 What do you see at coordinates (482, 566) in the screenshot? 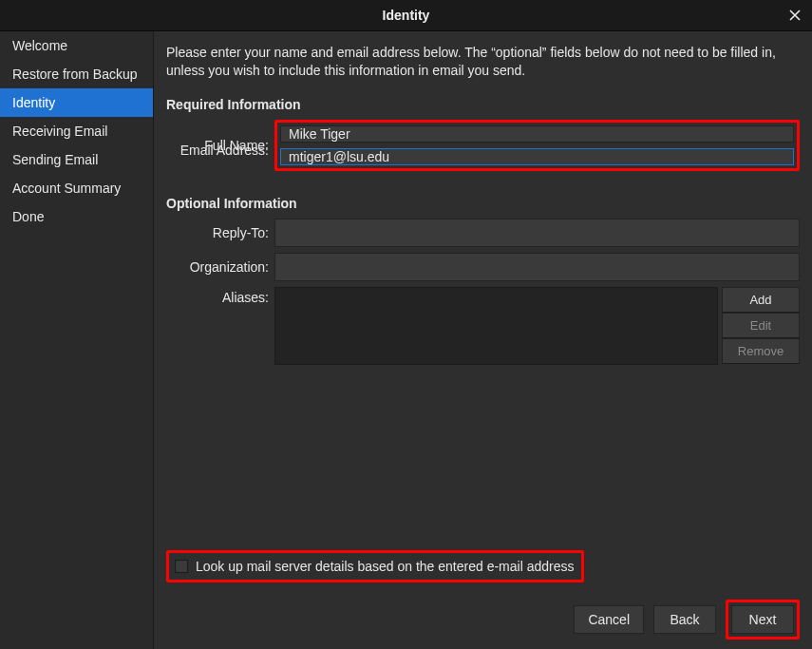
I see `lookup-row: Look up mail server details based on the…` at bounding box center [482, 566].